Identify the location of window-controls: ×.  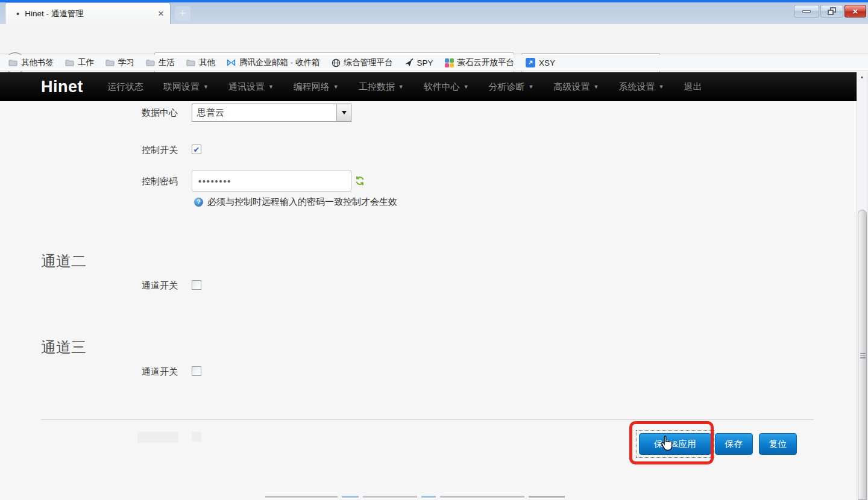
(830, 11).